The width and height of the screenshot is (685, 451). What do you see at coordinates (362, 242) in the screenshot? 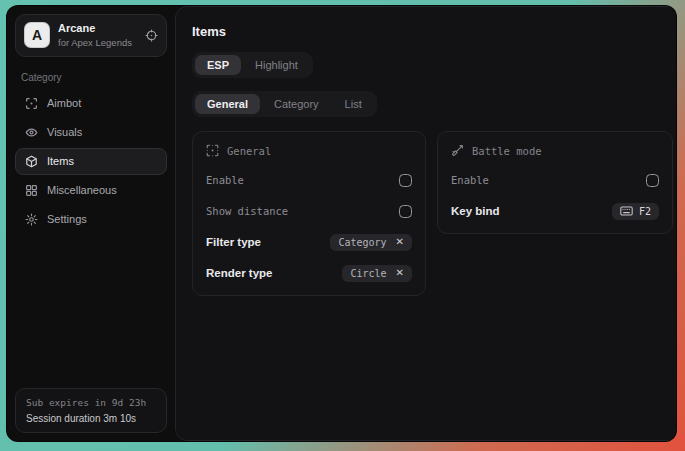
I see `filter-type-value: Category` at bounding box center [362, 242].